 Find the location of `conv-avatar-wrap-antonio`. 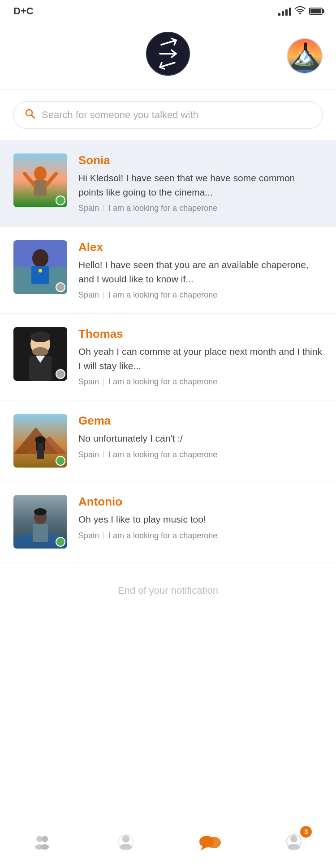

conv-avatar-wrap-antonio is located at coordinates (40, 522).